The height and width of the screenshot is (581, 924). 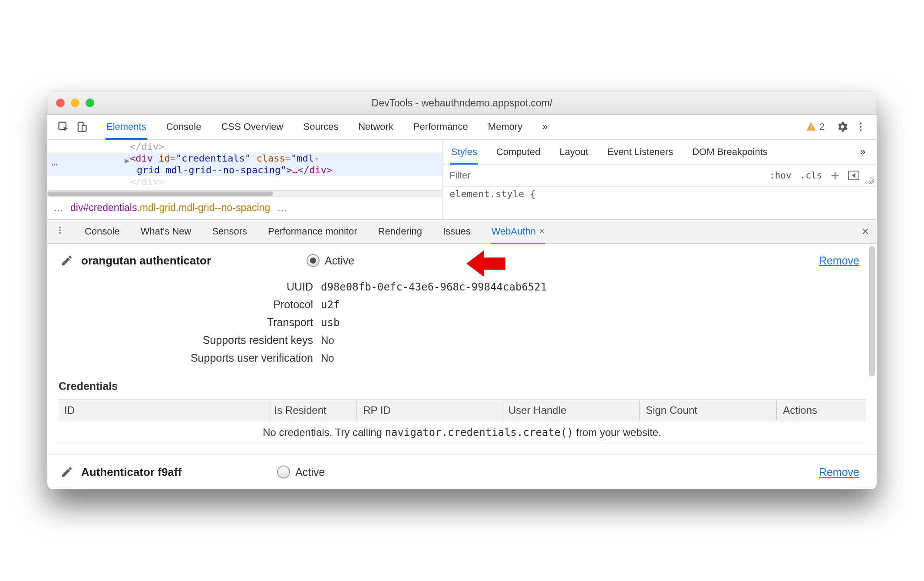 What do you see at coordinates (708, 410) in the screenshot?
I see `col-sign-count: Sign Count` at bounding box center [708, 410].